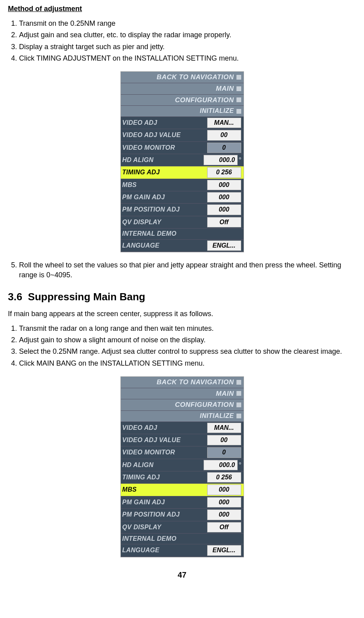 The image size is (364, 618). I want to click on list-item: Adjust gain to show a slight amount of n…, so click(188, 340).